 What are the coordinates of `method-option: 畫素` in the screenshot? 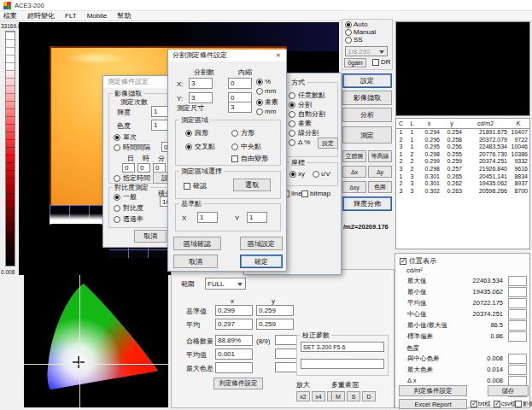 It's located at (313, 123).